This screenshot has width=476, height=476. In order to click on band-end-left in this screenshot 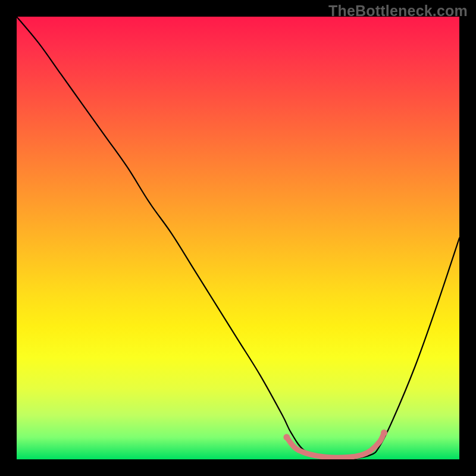, I will do `click(287, 437)`.